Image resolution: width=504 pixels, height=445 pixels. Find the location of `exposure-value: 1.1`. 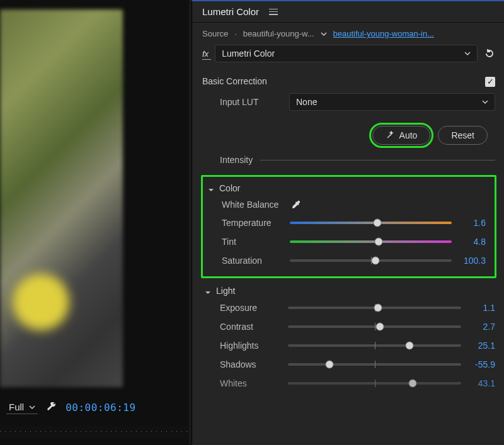

exposure-value: 1.1 is located at coordinates (481, 308).